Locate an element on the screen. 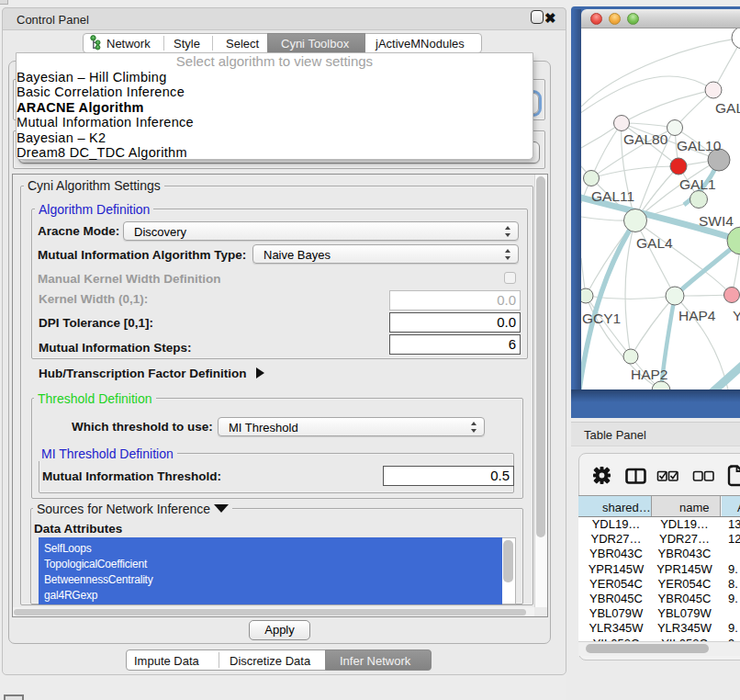 The width and height of the screenshot is (740, 700). svg-text: HAP2 is located at coordinates (650, 375).